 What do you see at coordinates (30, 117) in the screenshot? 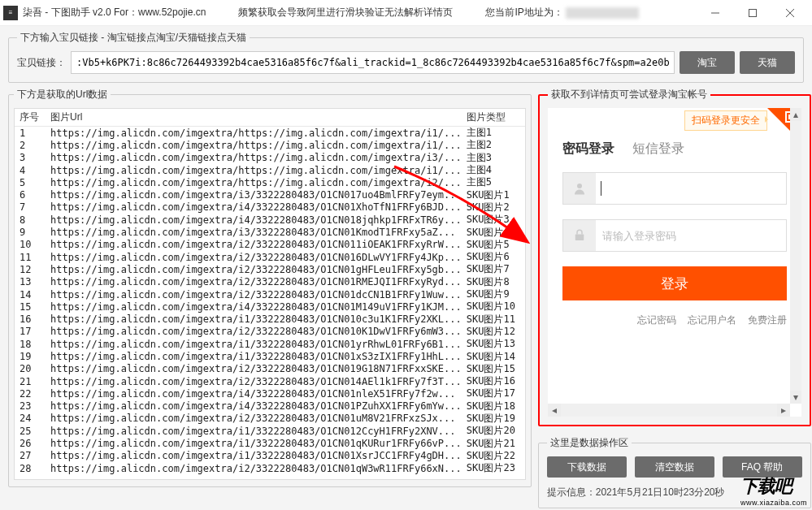
I see `col-header-idx: 序号` at bounding box center [30, 117].